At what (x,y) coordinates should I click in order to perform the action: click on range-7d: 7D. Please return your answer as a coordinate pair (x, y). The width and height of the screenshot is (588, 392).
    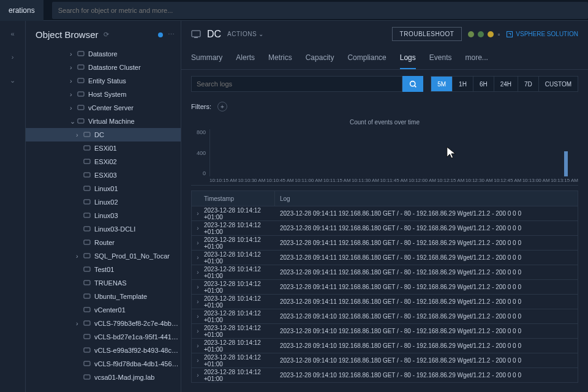
    Looking at the image, I should click on (529, 84).